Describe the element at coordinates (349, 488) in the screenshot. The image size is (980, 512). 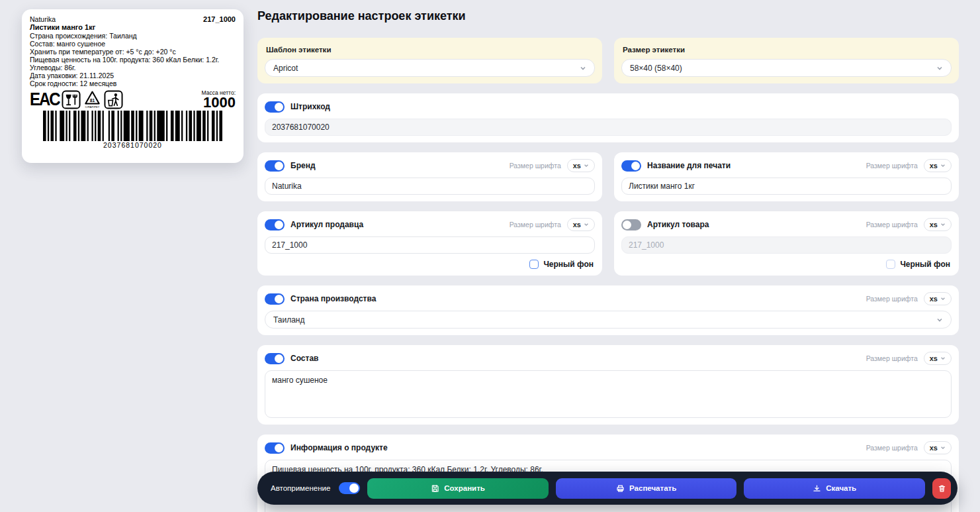
I see `autoapply-toggle` at that location.